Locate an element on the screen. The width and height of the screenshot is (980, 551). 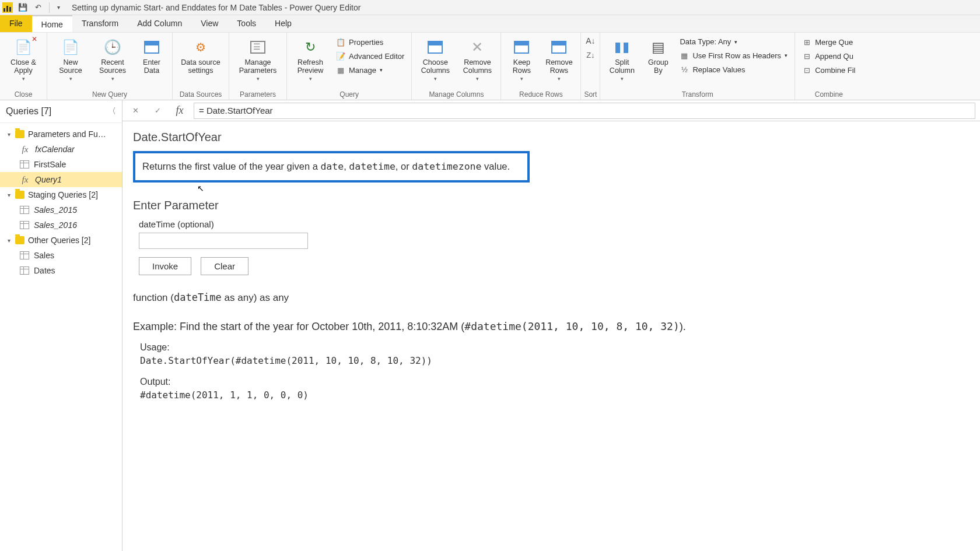
recent-sources-button: 🕒 Recent Sources ▾ is located at coordinates (113, 58).